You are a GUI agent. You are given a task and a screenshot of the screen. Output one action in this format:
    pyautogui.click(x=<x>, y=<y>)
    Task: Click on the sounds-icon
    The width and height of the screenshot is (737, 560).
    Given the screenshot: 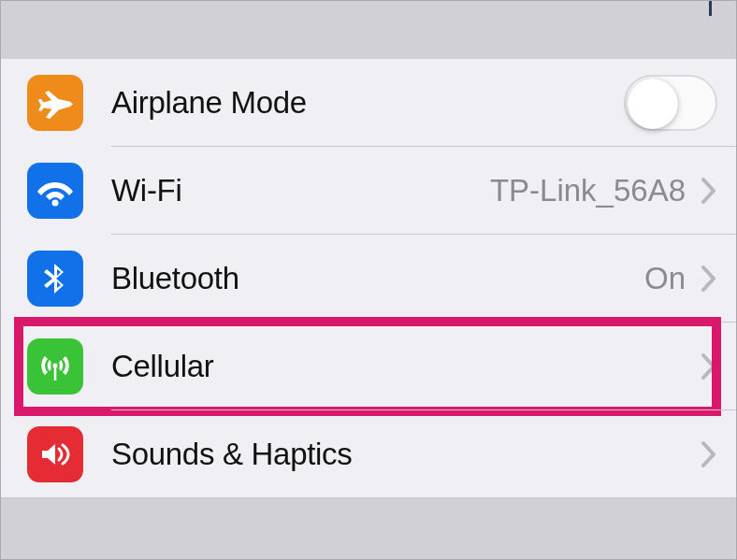 What is the action you would take?
    pyautogui.click(x=55, y=454)
    